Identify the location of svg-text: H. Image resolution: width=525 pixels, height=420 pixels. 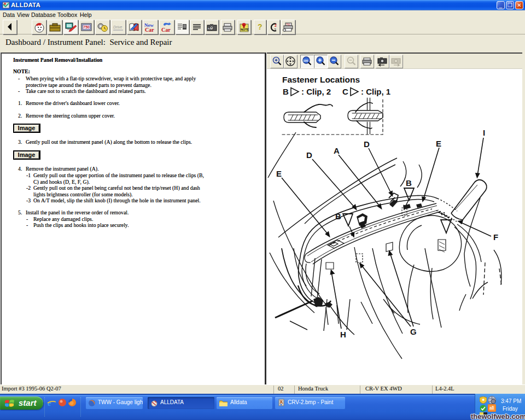
(343, 335).